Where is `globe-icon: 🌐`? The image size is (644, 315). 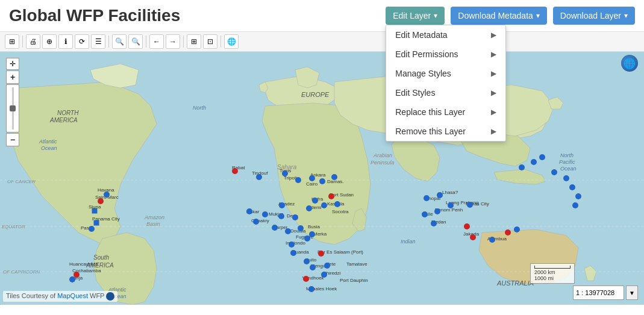 globe-icon: 🌐 is located at coordinates (630, 63).